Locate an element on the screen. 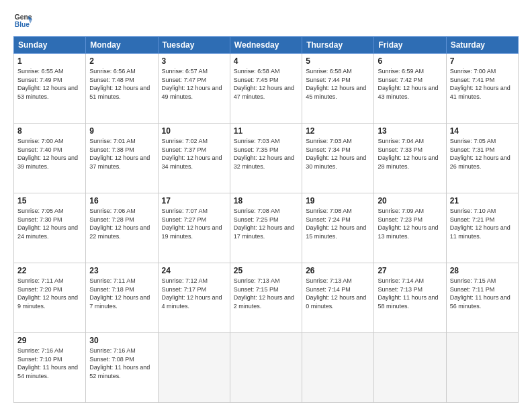 The height and width of the screenshot is (411, 532). calendar-cell: 11 Sunrise: 7:03 AM Sunset: 7:35 PM Dayl… is located at coordinates (266, 158).